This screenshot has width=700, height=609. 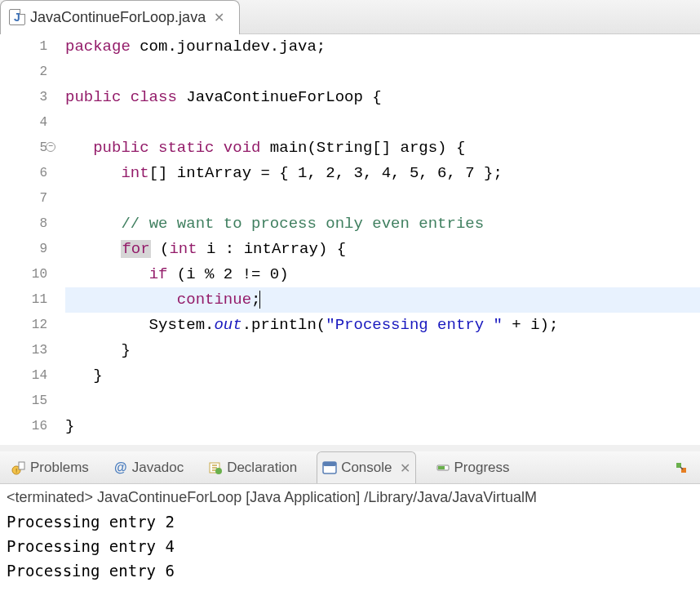 I want to click on line-number: 13, so click(x=24, y=351).